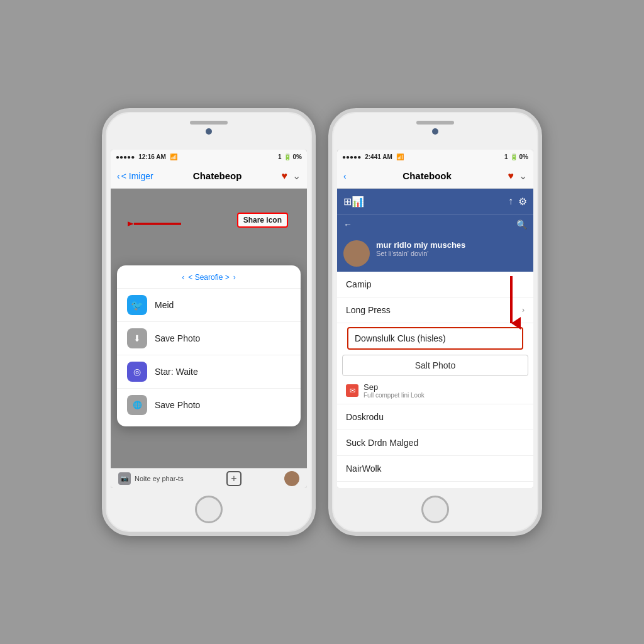 This screenshot has width=644, height=644. Describe the element at coordinates (352, 157) in the screenshot. I see `right-carrier: ●●●●●` at that location.